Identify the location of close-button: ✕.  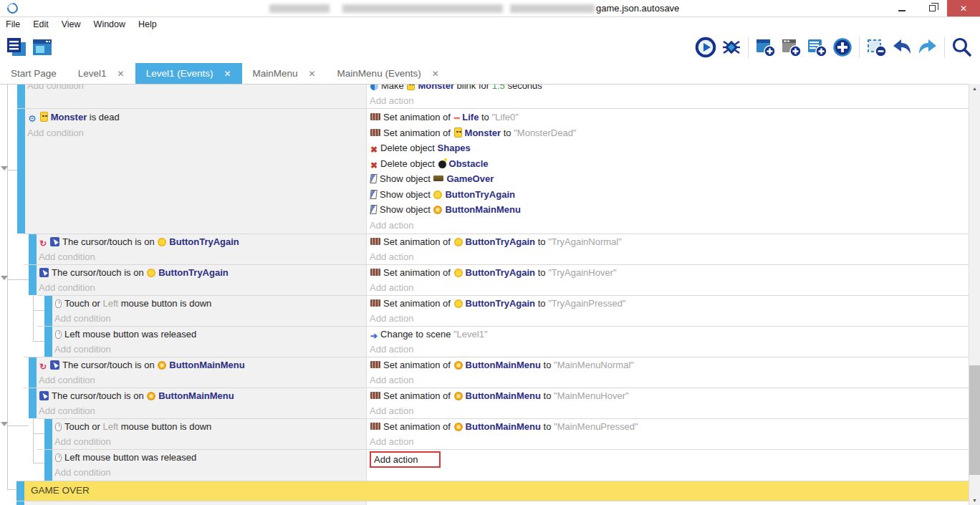
(964, 9).